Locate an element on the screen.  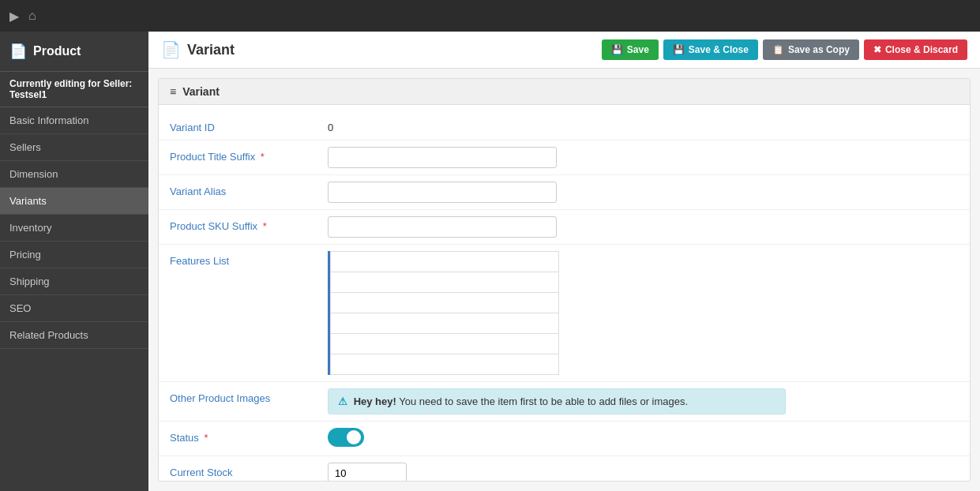
section-icon: ≡ is located at coordinates (173, 92).